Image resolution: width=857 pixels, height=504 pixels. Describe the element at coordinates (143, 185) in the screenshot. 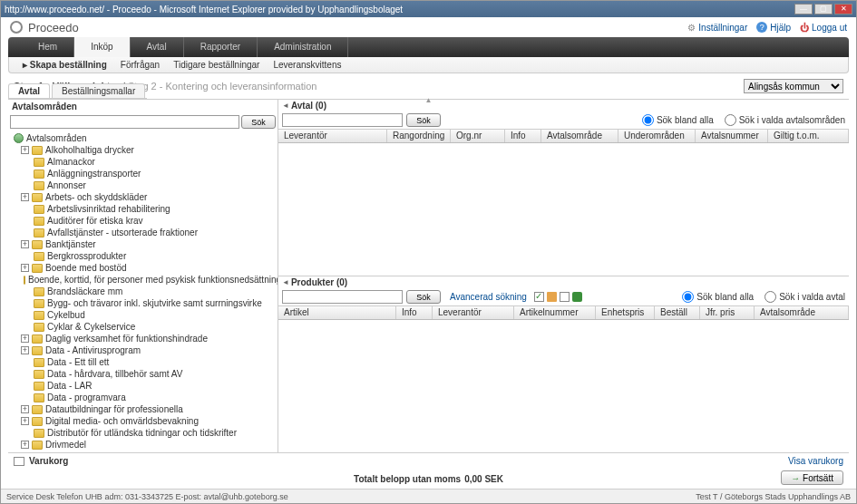

I see `tree-item: Annonser` at that location.